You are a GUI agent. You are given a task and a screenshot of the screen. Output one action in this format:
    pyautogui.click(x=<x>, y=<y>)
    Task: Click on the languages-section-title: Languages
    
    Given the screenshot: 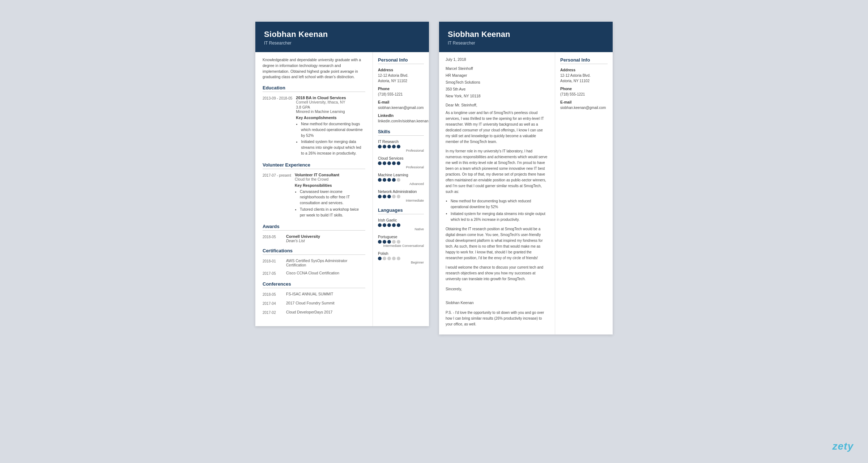 What is the action you would take?
    pyautogui.click(x=401, y=211)
    